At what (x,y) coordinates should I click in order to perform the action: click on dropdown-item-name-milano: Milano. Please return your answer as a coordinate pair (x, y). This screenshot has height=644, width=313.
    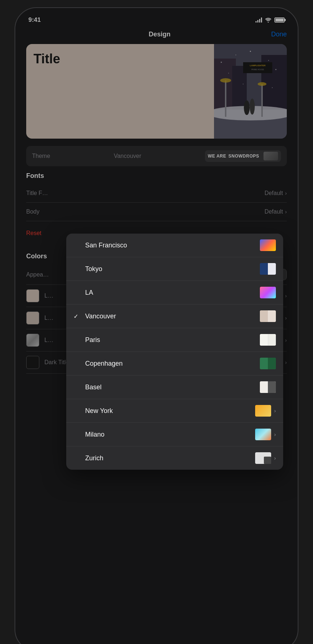
    Looking at the image, I should click on (95, 434).